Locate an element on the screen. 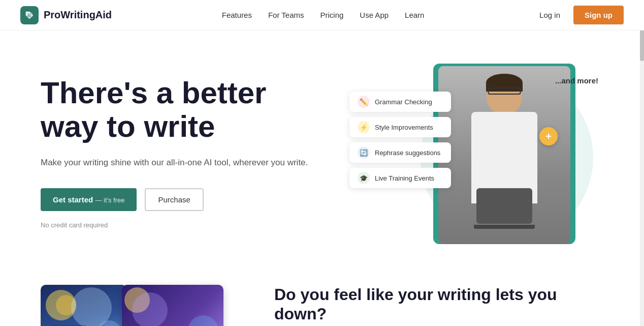 The image size is (644, 326). no-credit-text: No credit card required is located at coordinates (174, 225).